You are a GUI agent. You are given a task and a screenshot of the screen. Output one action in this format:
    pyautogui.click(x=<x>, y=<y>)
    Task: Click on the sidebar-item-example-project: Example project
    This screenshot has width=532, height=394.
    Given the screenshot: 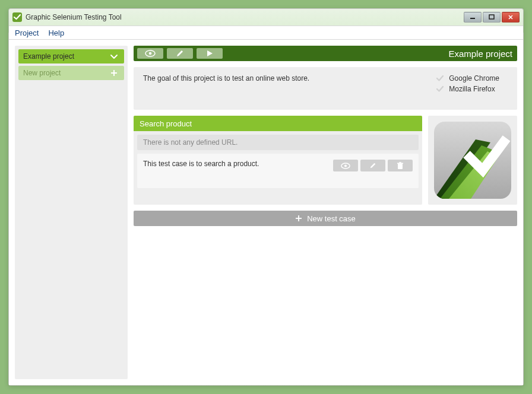 What is the action you would take?
    pyautogui.click(x=71, y=56)
    